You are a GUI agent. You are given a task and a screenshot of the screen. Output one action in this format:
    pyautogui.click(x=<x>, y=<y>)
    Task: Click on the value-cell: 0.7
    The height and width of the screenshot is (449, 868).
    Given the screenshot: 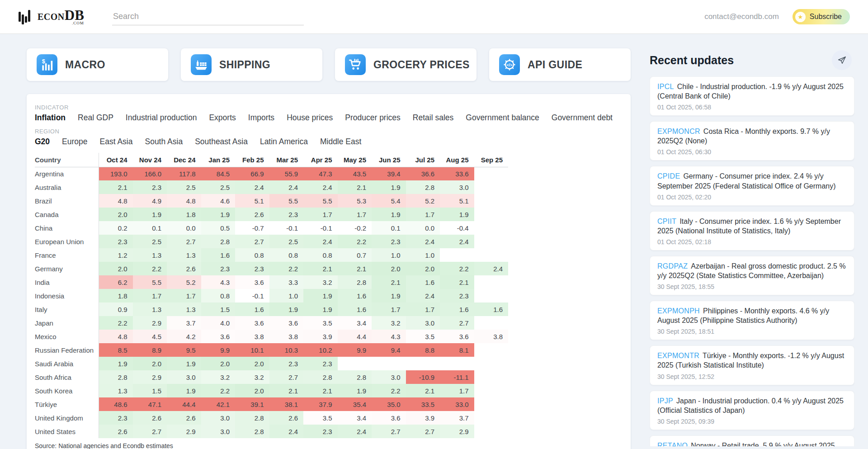 What is the action you would take?
    pyautogui.click(x=355, y=255)
    